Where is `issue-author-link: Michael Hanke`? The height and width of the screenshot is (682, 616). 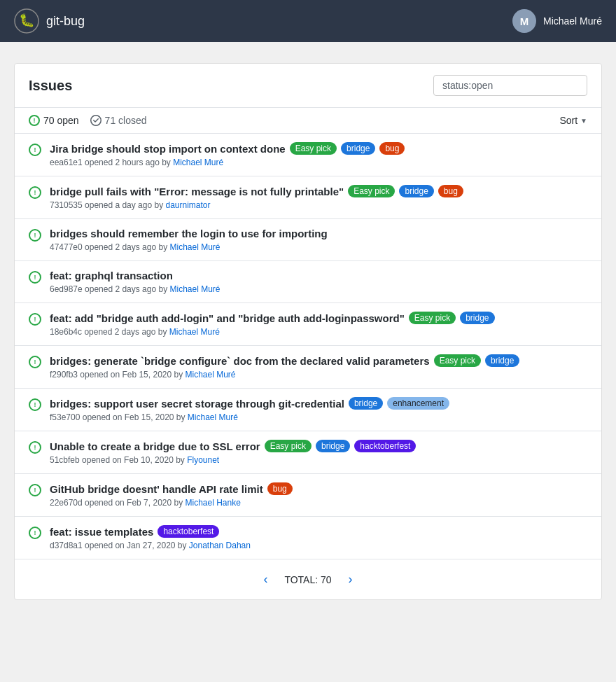 issue-author-link: Michael Hanke is located at coordinates (213, 503).